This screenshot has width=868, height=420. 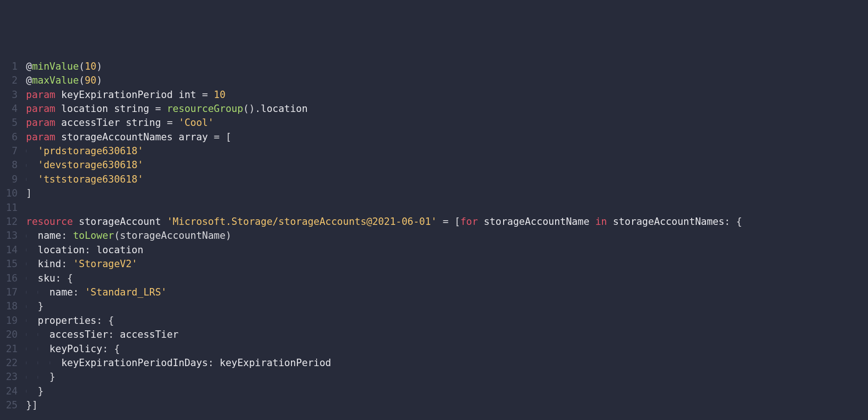 What do you see at coordinates (9, 292) in the screenshot?
I see `line-number: 17` at bounding box center [9, 292].